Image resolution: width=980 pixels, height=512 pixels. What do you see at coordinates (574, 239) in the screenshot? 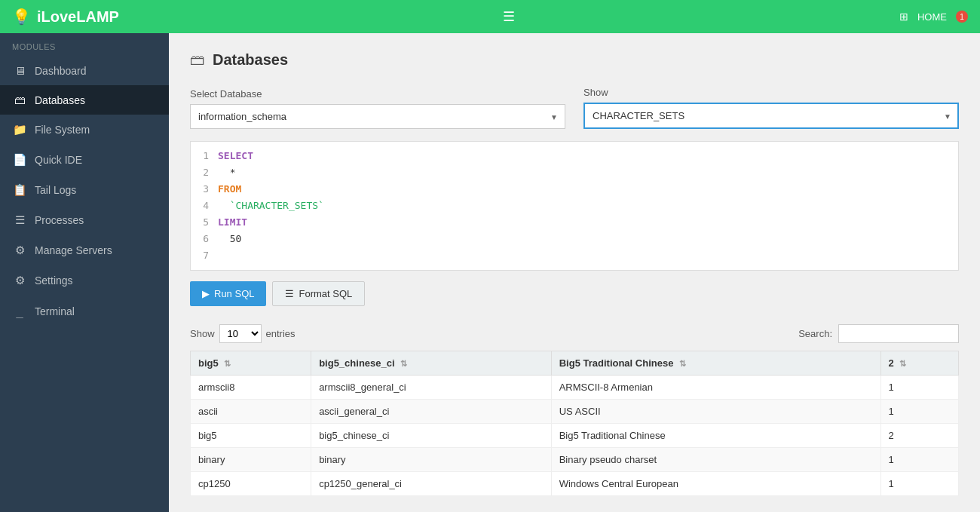
I see `sql-line-6: 6 50` at bounding box center [574, 239].